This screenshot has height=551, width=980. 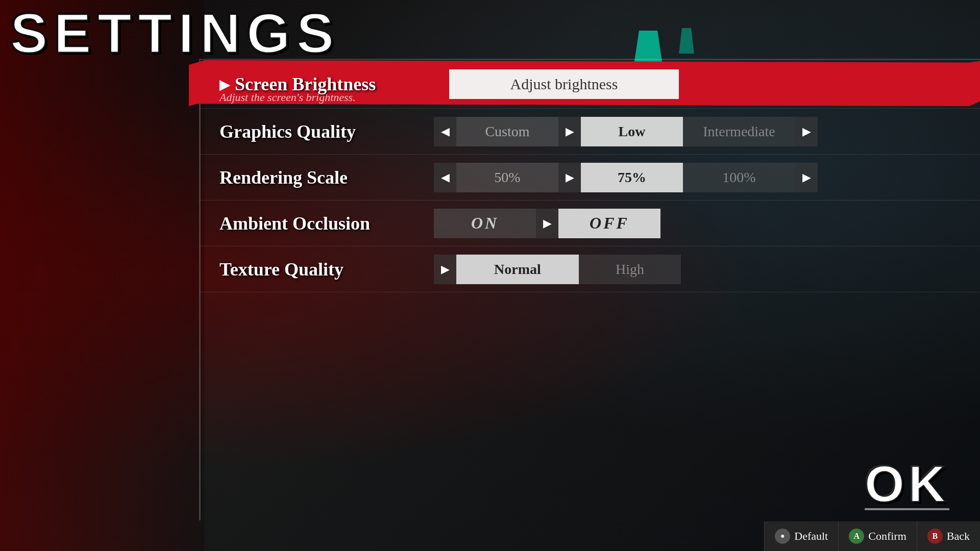 What do you see at coordinates (590, 85) in the screenshot?
I see `setting-row-screen-brightness: ▶ Screen Brightness Adjust brightness Ad…` at bounding box center [590, 85].